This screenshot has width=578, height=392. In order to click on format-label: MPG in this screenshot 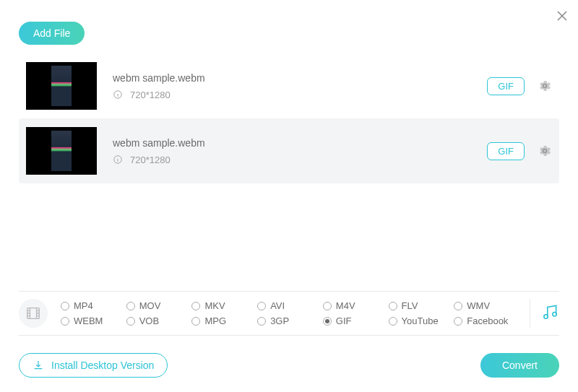, I will do `click(215, 321)`.